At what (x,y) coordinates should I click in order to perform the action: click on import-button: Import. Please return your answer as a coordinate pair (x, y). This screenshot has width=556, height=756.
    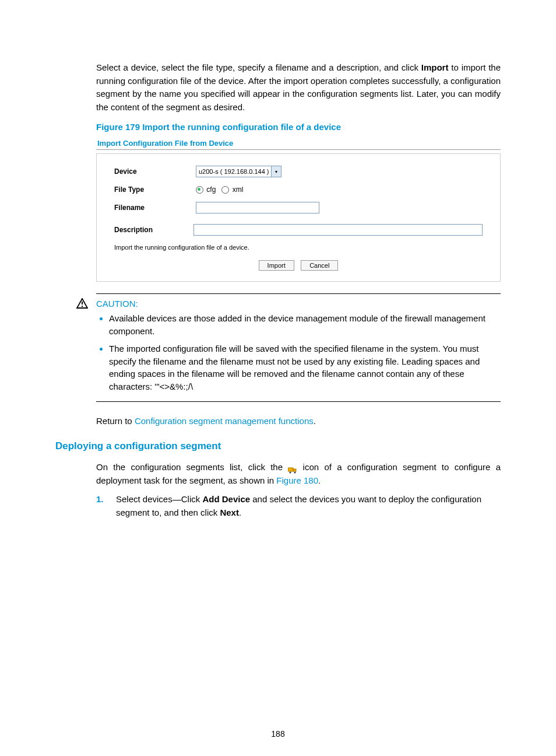
    Looking at the image, I should click on (276, 265).